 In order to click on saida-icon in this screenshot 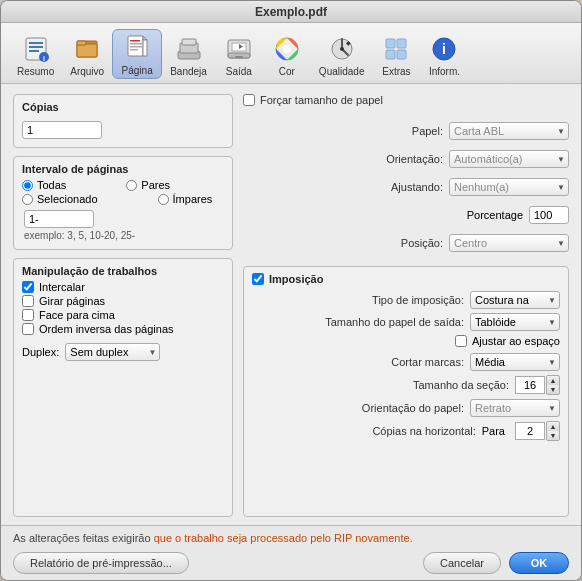, I will do `click(239, 49)`.